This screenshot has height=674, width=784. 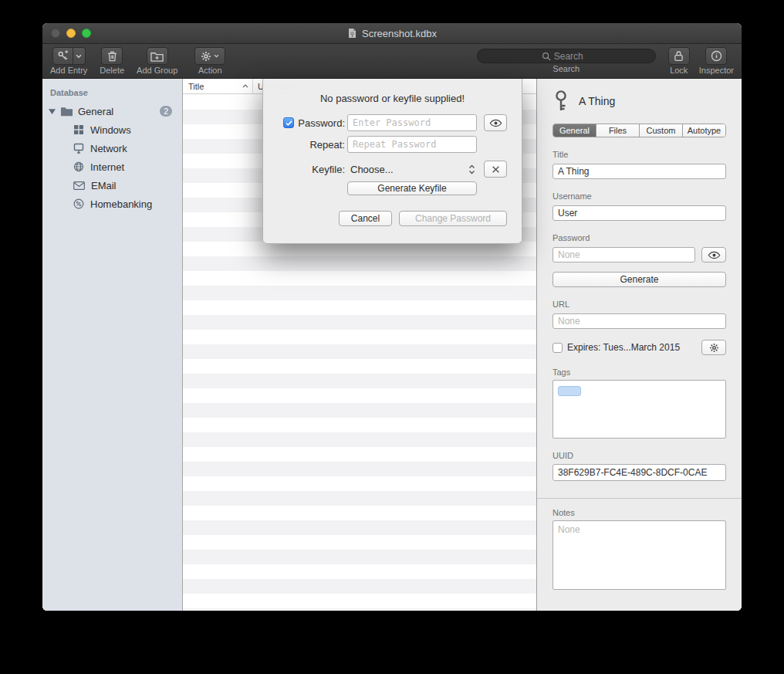 What do you see at coordinates (71, 33) in the screenshot?
I see `minimize-button` at bounding box center [71, 33].